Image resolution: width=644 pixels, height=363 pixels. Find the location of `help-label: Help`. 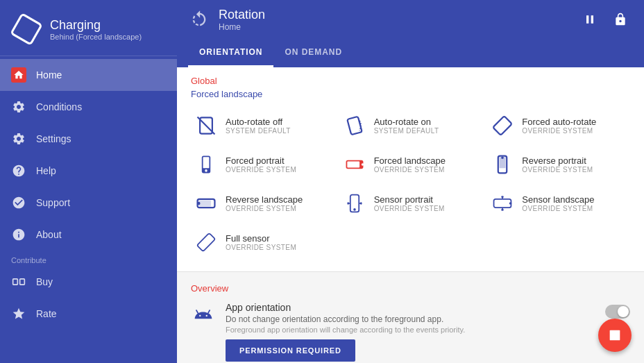

help-label: Help is located at coordinates (46, 171).